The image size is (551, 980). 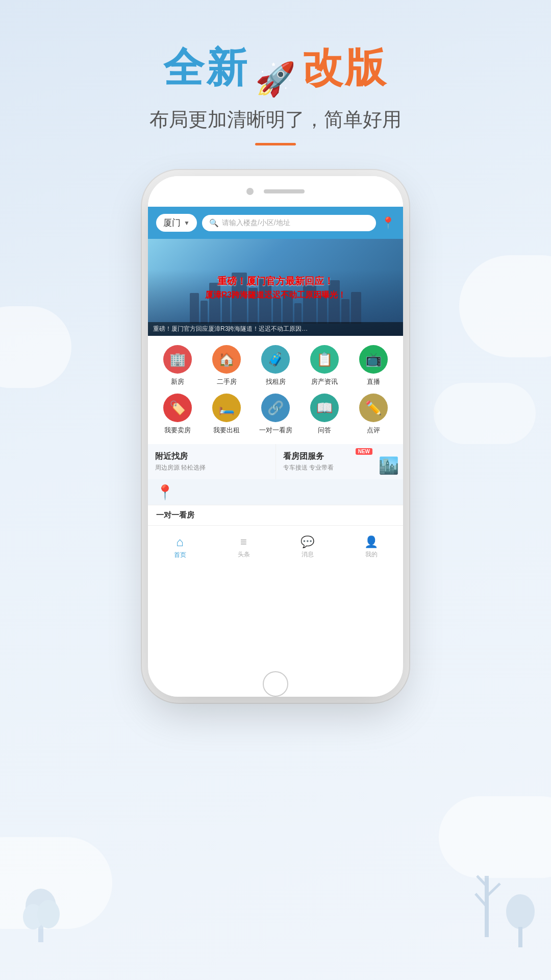 I want to click on one-on-one-section: 一对一看房, so click(x=276, y=515).